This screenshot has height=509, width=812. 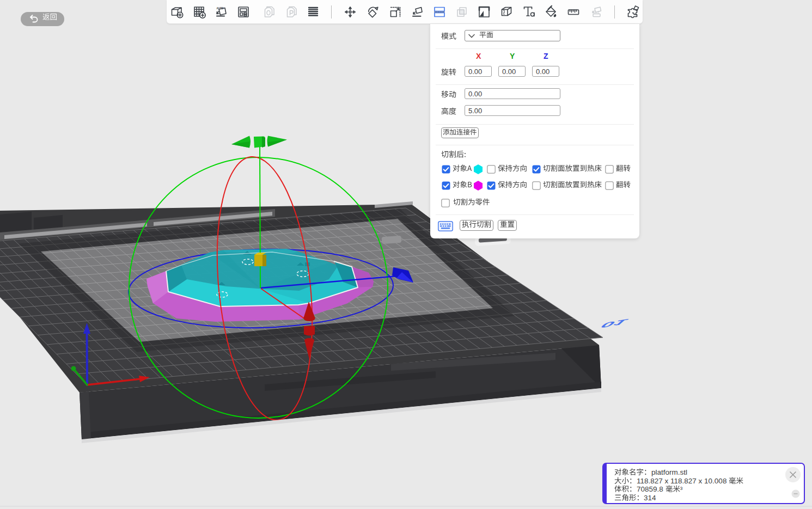 What do you see at coordinates (220, 9) in the screenshot?
I see `svg-text: AUTO` at bounding box center [220, 9].